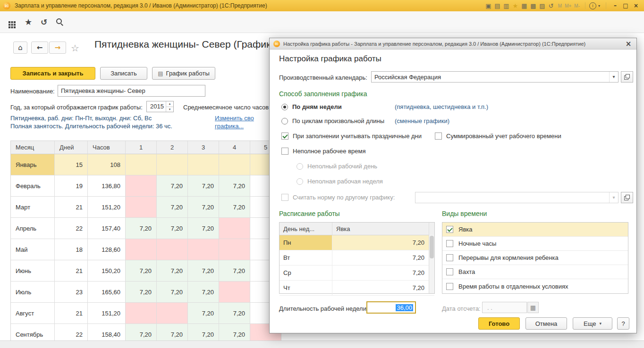  I want to click on hours-cell: 150,20, so click(107, 271).